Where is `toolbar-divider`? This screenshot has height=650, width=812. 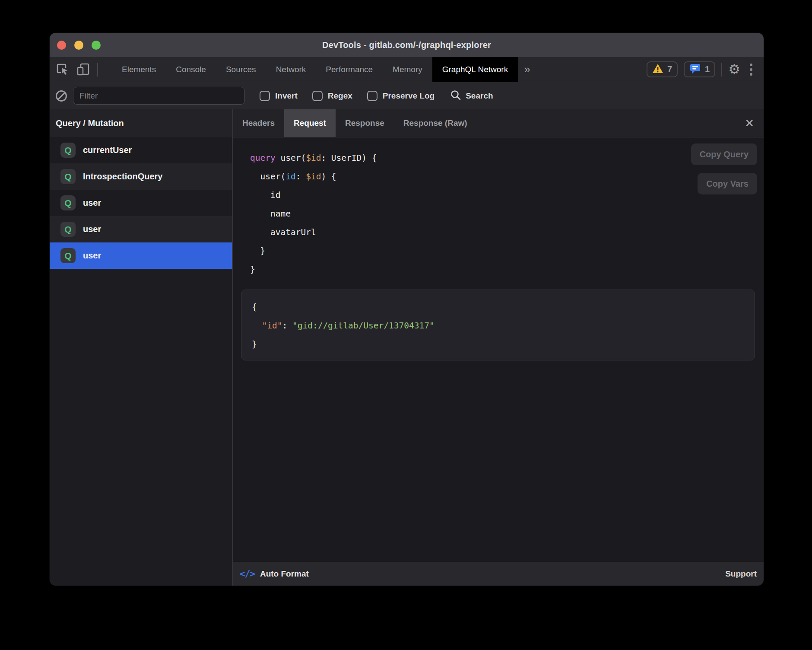
toolbar-divider is located at coordinates (98, 70).